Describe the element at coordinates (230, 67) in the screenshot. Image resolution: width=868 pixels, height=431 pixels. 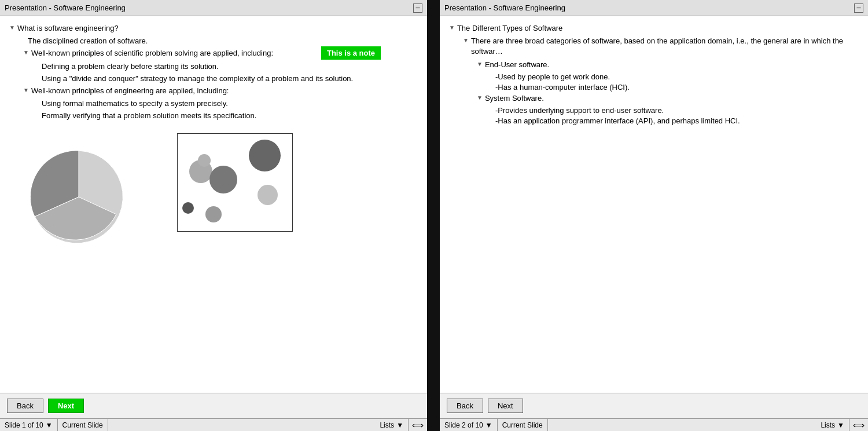
I see `sub-item-2-1: Defining a problem clearly before starti…` at that location.